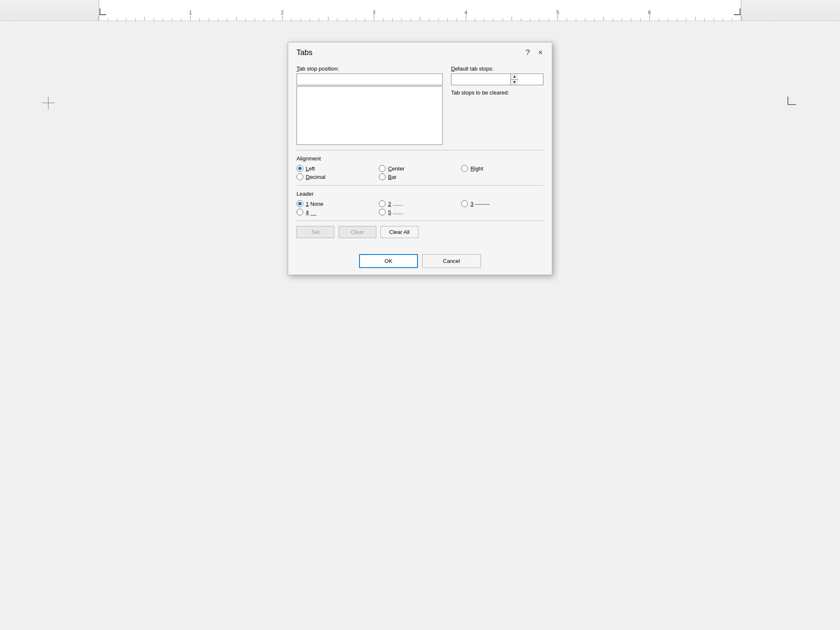  I want to click on radio-leader-2-indicator, so click(382, 204).